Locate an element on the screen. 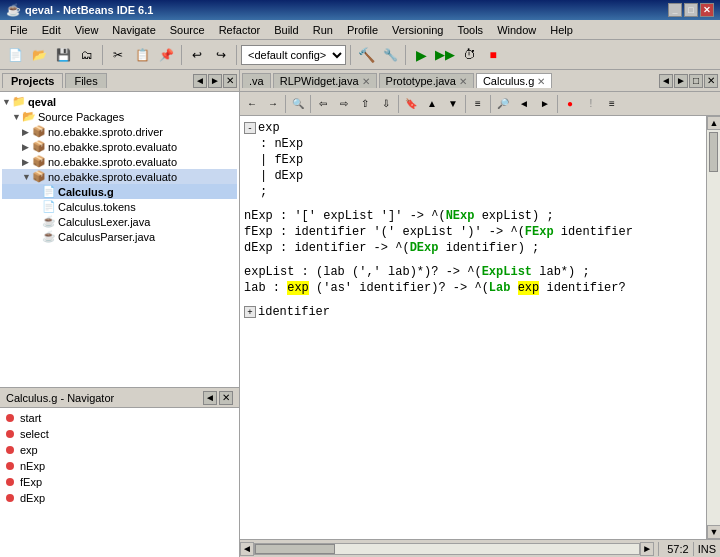 Image resolution: width=720 pixels, height=557 pixels. editor-tab-close: ✕ is located at coordinates (711, 81).